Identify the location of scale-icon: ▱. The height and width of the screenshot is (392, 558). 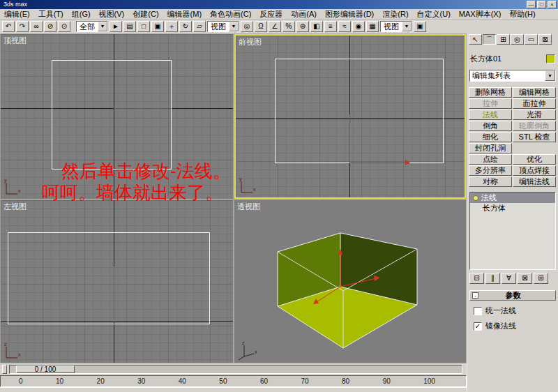
(199, 27).